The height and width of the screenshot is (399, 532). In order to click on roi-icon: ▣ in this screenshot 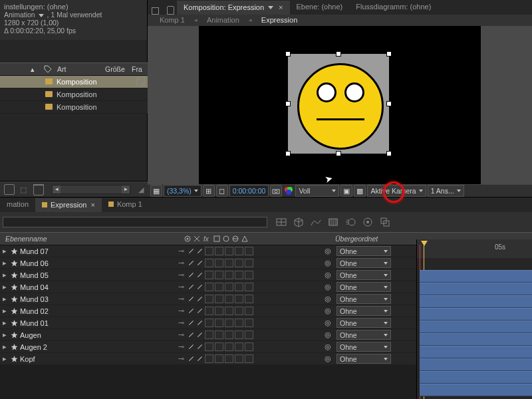, I will do `click(346, 191)`.